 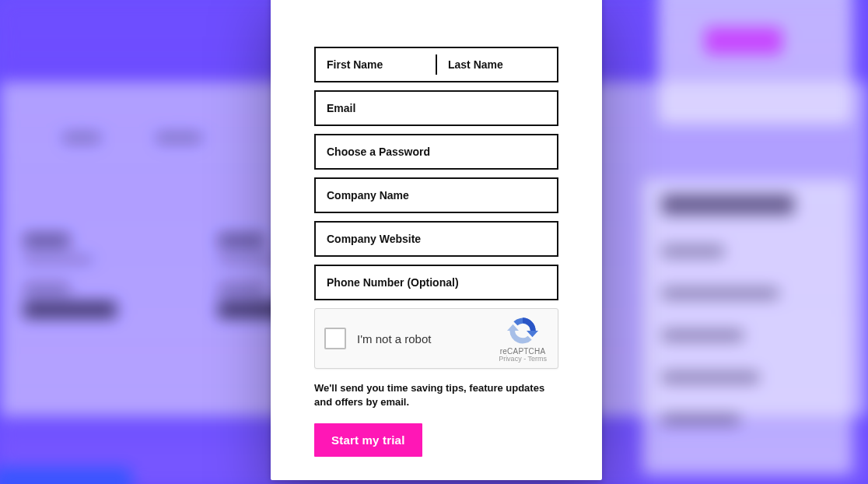 What do you see at coordinates (436, 282) in the screenshot?
I see `phone-field-row` at bounding box center [436, 282].